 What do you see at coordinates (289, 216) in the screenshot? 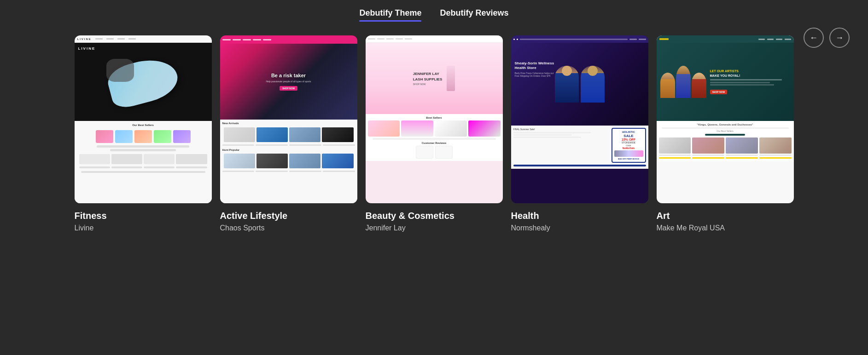
I see `card-active-category: Active Lifestyle` at bounding box center [289, 216].